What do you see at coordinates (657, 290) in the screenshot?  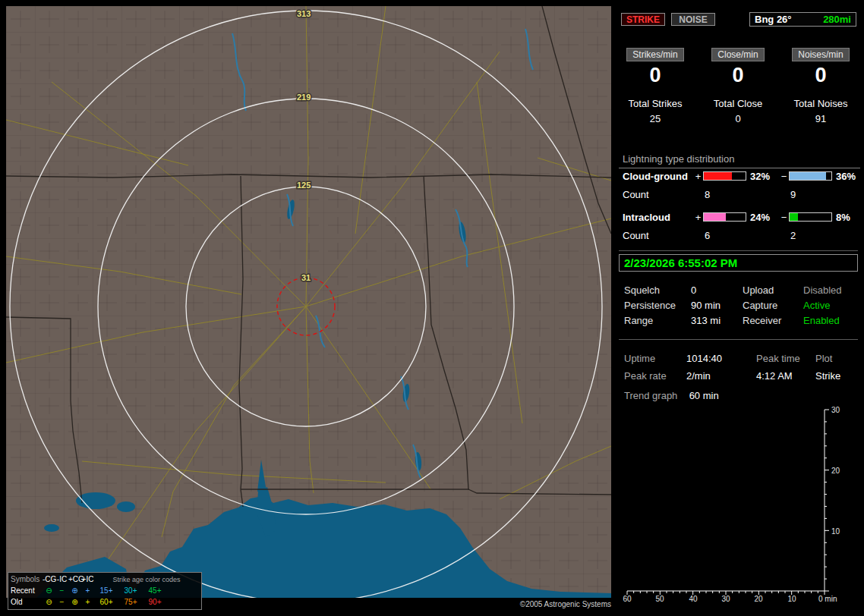 I see `squelch-label: Squelch` at bounding box center [657, 290].